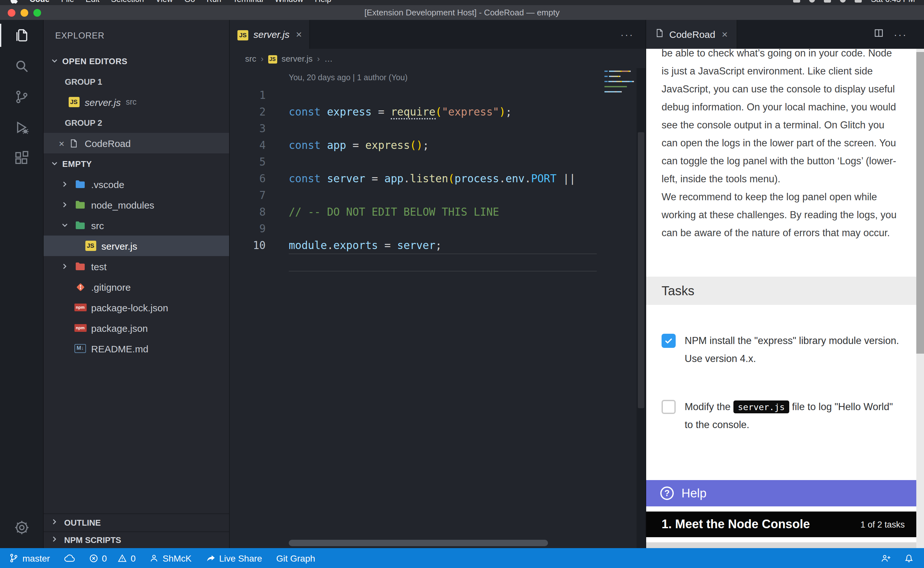 The width and height of the screenshot is (924, 568). I want to click on editor-detail: src, so click(131, 102).